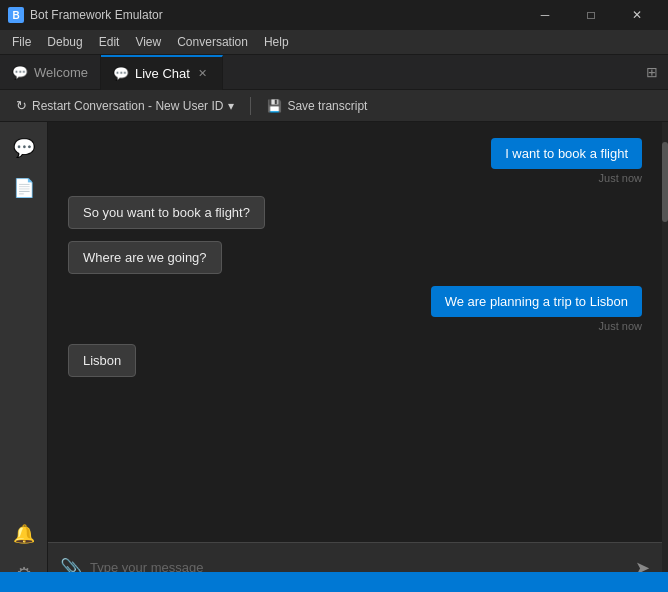  I want to click on sidebar-toggle-button: ⊞, so click(652, 72).